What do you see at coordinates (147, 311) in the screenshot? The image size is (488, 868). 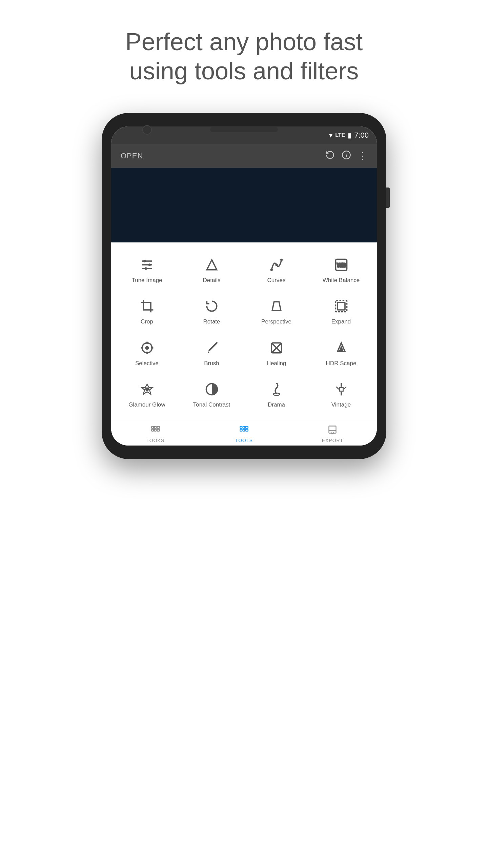 I see `tool-crop: Crop` at bounding box center [147, 311].